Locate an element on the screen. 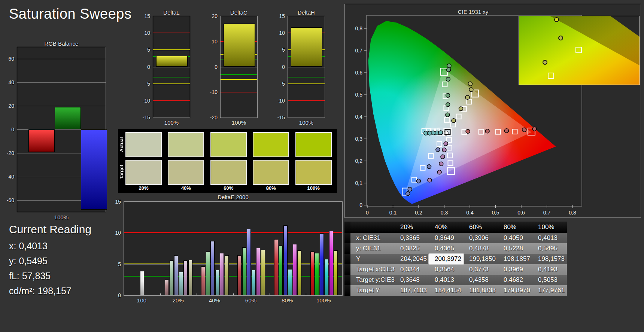 The width and height of the screenshot is (644, 332). table-cell-TargetxCIE-60%: 0,3773 is located at coordinates (481, 269).